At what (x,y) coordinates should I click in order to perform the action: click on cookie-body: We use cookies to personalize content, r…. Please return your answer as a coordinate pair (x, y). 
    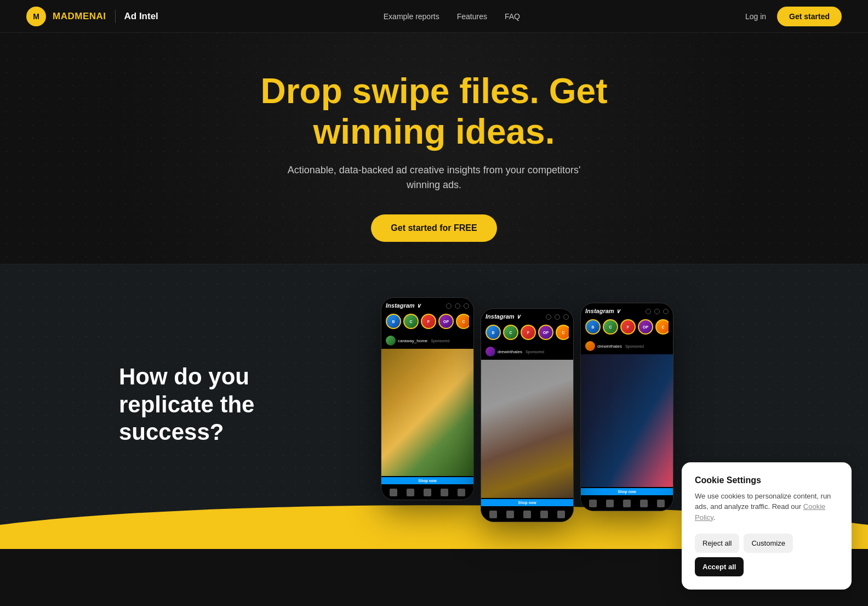
    Looking at the image, I should click on (767, 507).